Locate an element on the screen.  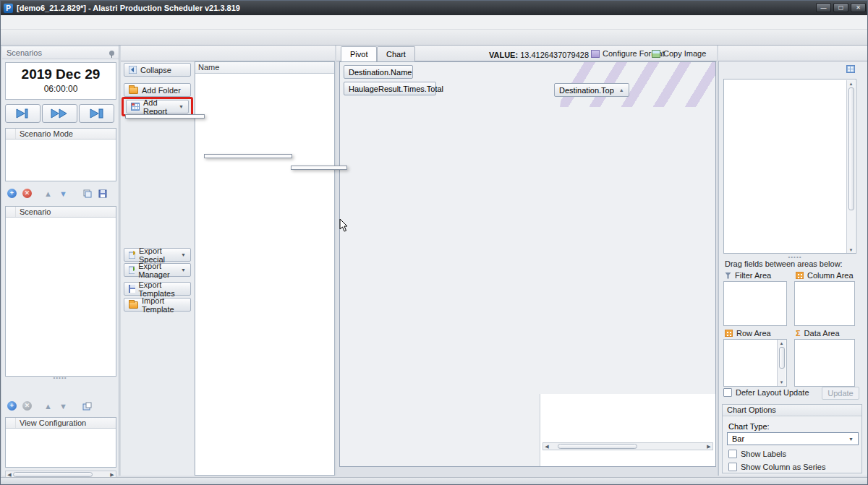
close-button: ✕ is located at coordinates (858, 7).